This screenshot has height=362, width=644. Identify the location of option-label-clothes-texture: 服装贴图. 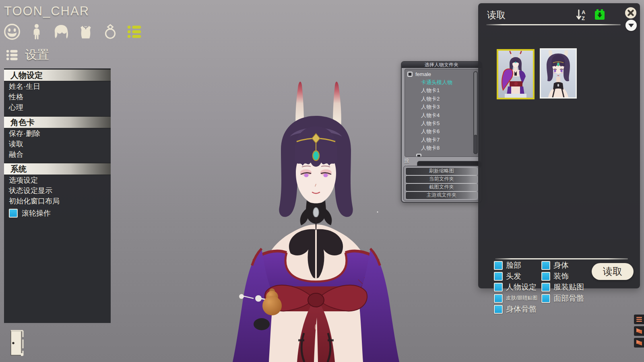
(569, 287).